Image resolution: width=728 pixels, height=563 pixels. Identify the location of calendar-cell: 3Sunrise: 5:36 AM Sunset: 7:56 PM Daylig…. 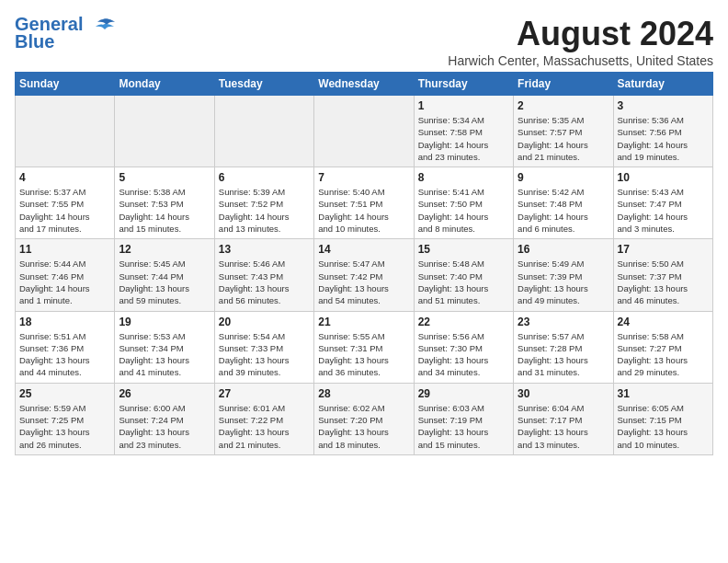
(663, 132).